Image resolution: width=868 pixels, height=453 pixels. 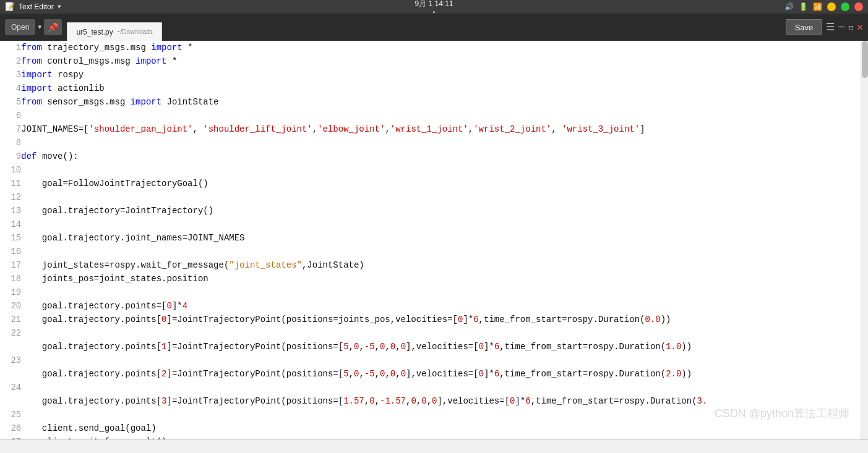 What do you see at coordinates (20, 27) in the screenshot?
I see `open-button: Open` at bounding box center [20, 27].